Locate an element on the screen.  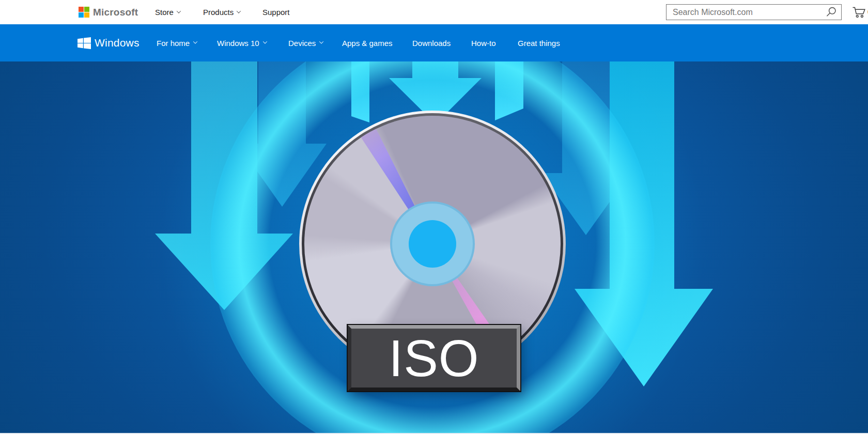
nav-item-downloads-label: Downloads is located at coordinates (431, 43).